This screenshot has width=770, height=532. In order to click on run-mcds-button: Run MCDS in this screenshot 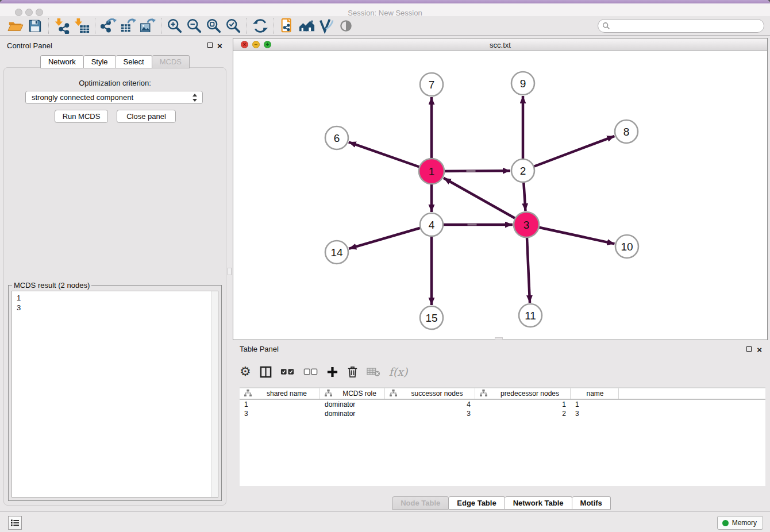, I will do `click(82, 116)`.